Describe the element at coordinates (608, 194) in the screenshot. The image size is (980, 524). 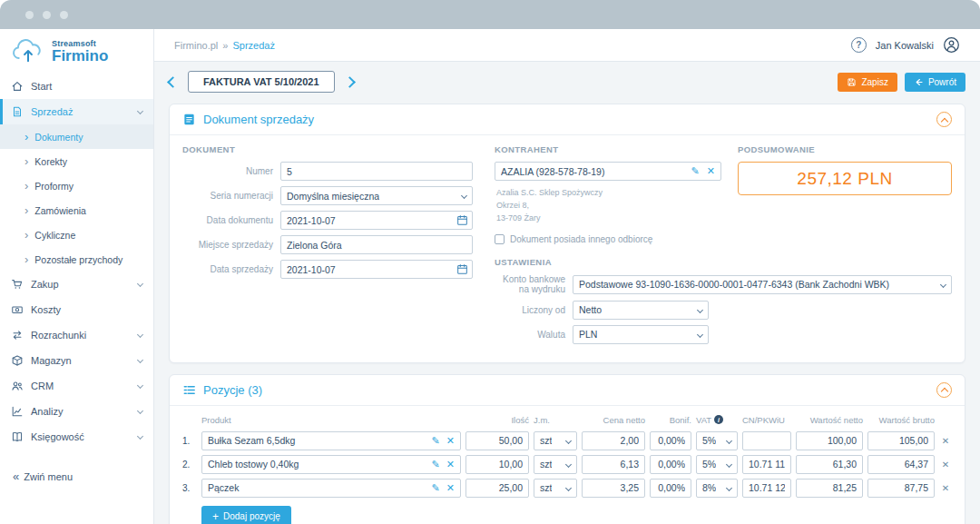
I see `kontrahent-column: KONTRAHENT AZALIA (928-578-78-19) ✎ ✕ Az…` at that location.